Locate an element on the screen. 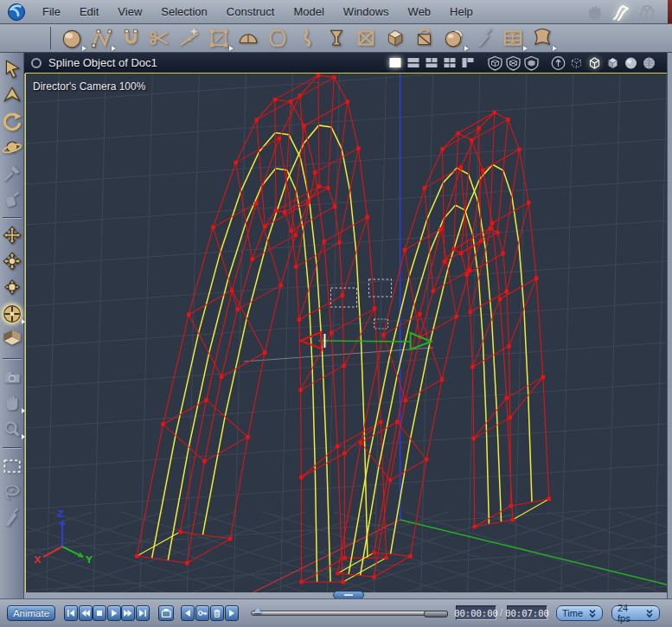 The width and height of the screenshot is (672, 627). fast-forward-button is located at coordinates (128, 613).